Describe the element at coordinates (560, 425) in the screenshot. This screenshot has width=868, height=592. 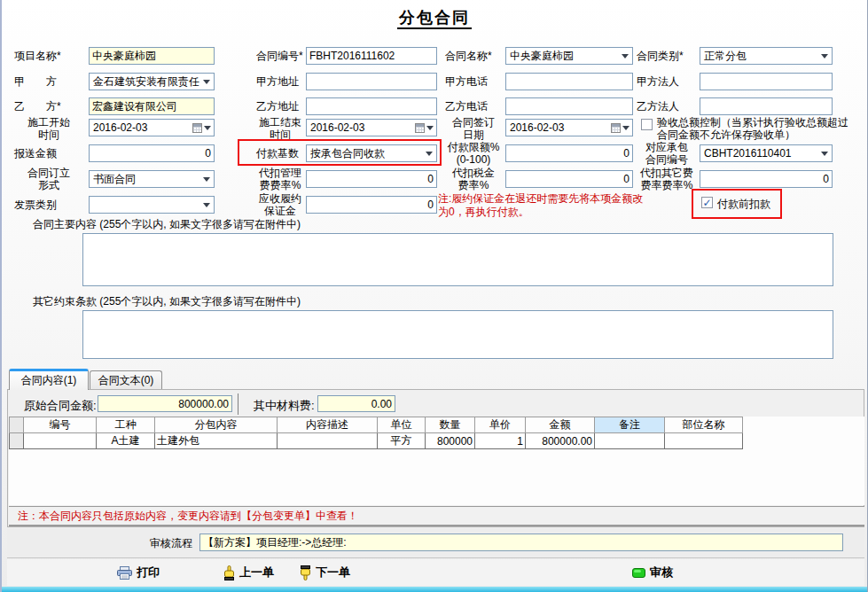
I see `col-header: 金额` at that location.